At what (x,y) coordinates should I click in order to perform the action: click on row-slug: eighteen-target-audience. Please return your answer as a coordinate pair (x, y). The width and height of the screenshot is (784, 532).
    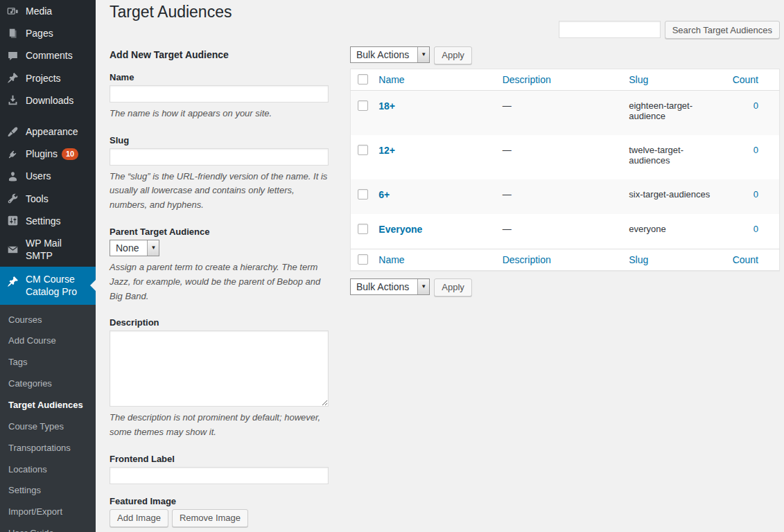
    Looking at the image, I should click on (674, 112).